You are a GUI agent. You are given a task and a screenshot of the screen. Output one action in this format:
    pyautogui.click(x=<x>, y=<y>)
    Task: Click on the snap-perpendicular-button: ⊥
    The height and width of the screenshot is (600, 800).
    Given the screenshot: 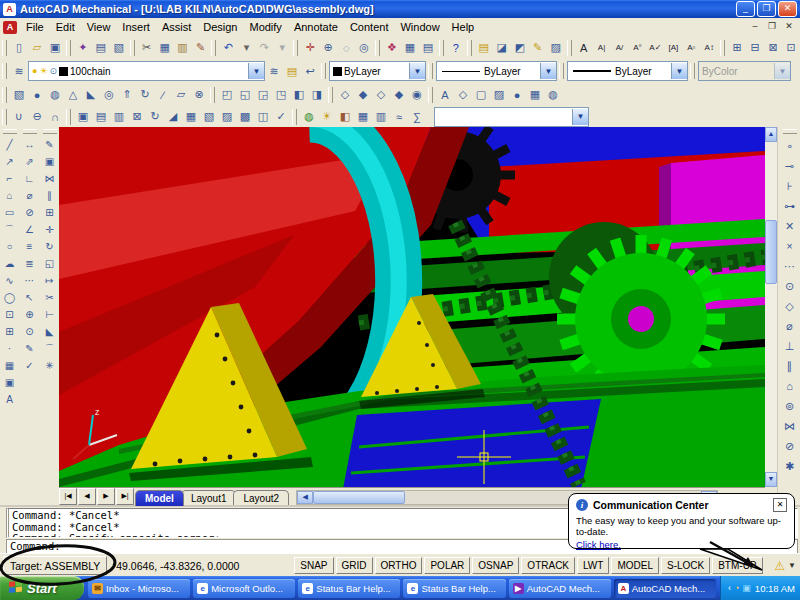 What is the action you would take?
    pyautogui.click(x=790, y=346)
    